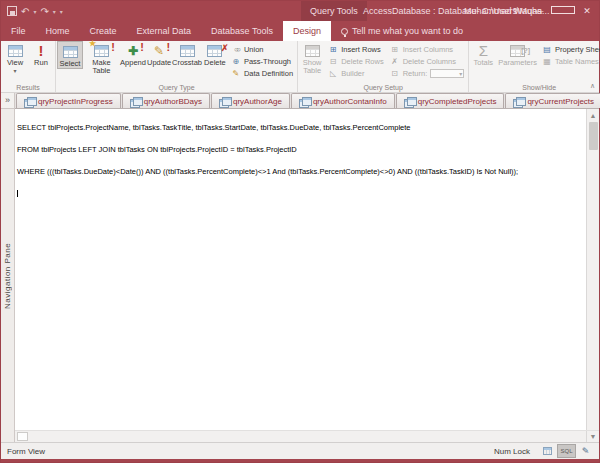 The width and height of the screenshot is (600, 463). What do you see at coordinates (356, 50) in the screenshot?
I see `insert-rows-button: ⊞ Insert Rows` at bounding box center [356, 50].